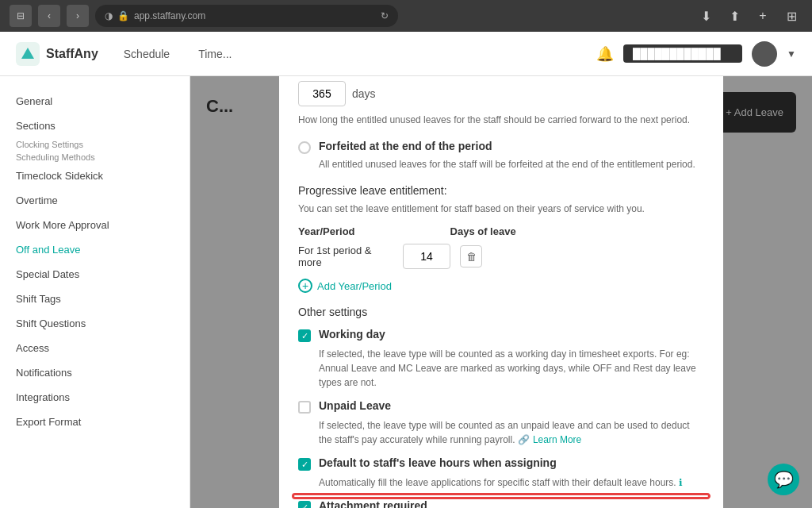  Describe the element at coordinates (304, 505) in the screenshot. I see `attachment-required-checkbox: ✓` at that location.